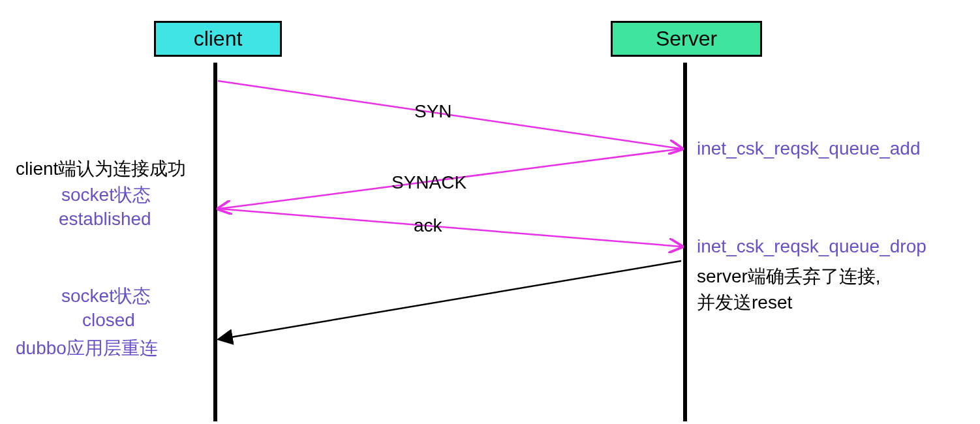 The width and height of the screenshot is (980, 424). What do you see at coordinates (744, 303) in the screenshot?
I see `annot-server-drop-l2: 并发送reset` at bounding box center [744, 303].